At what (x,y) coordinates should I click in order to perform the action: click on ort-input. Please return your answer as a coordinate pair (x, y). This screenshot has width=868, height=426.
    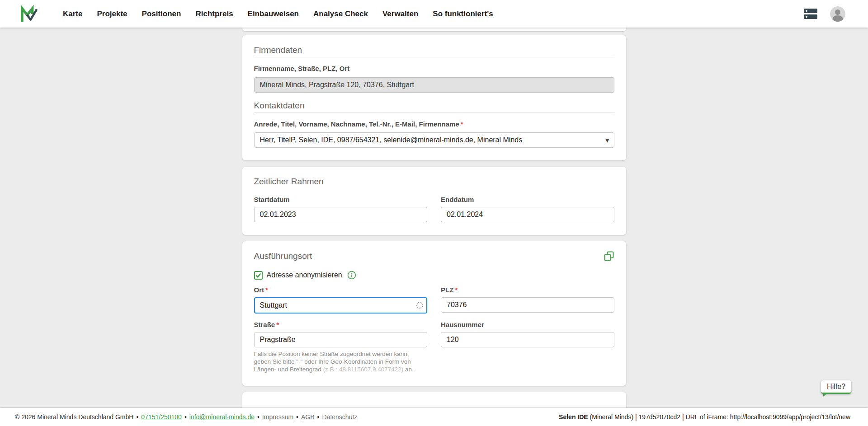
    Looking at the image, I should click on (341, 305).